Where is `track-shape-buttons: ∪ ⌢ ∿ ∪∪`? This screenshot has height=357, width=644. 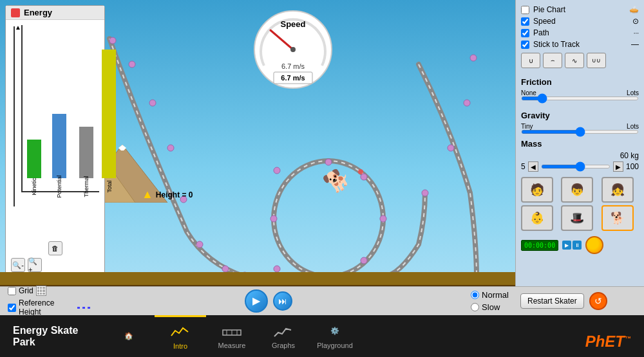 track-shape-buttons: ∪ ⌢ ∿ ∪∪ is located at coordinates (580, 60).